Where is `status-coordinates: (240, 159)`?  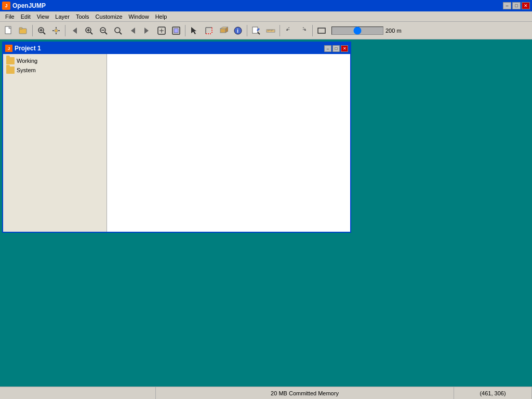 status-coordinates: (240, 159) is located at coordinates (493, 393).